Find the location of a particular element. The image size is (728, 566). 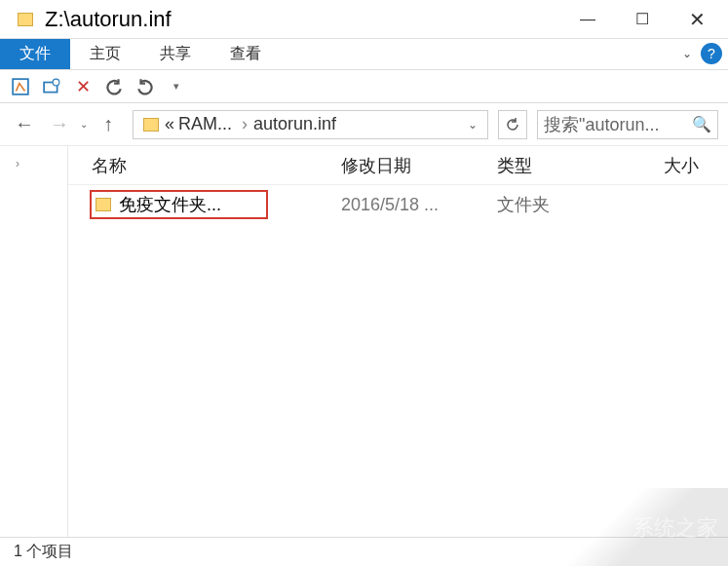

highlight-annotation: 免疫文件夹... is located at coordinates (179, 205).